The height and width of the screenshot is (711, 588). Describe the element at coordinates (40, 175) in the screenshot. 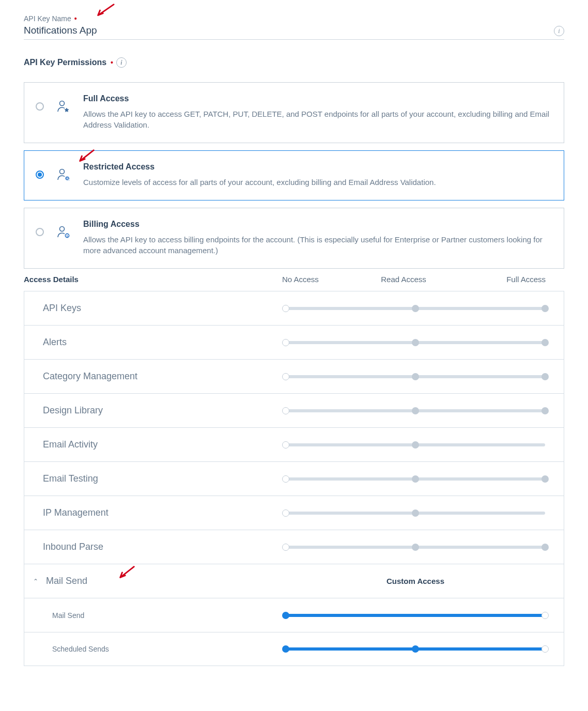

I see `radio-restricted-access` at that location.